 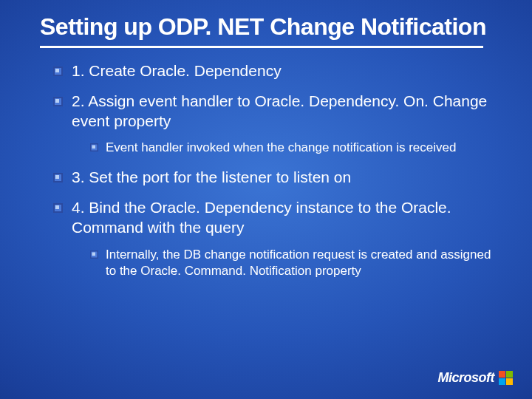 What do you see at coordinates (293, 148) in the screenshot?
I see `sub-item: Event handler invoked when the change no…` at bounding box center [293, 148].